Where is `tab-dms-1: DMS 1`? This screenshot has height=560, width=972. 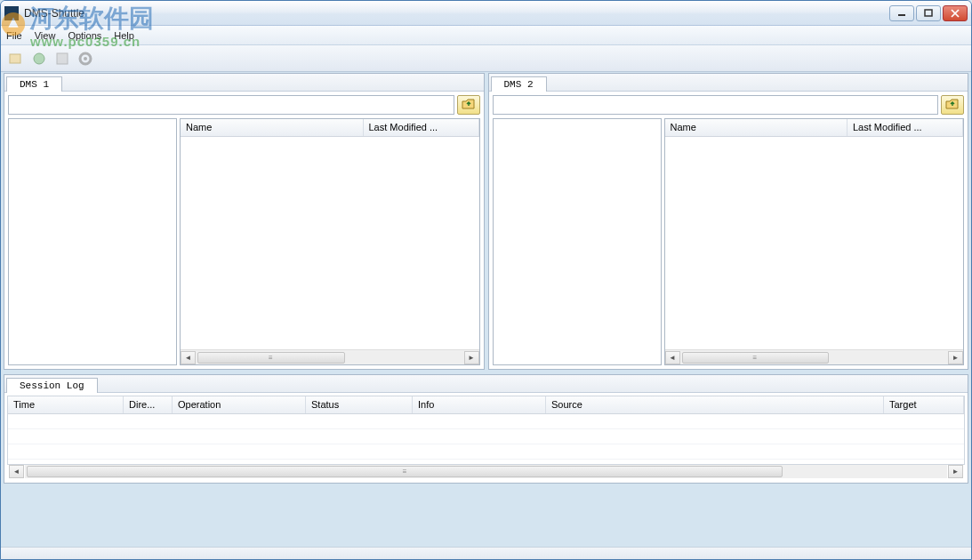
tab-dms-1: DMS 1 is located at coordinates (34, 84).